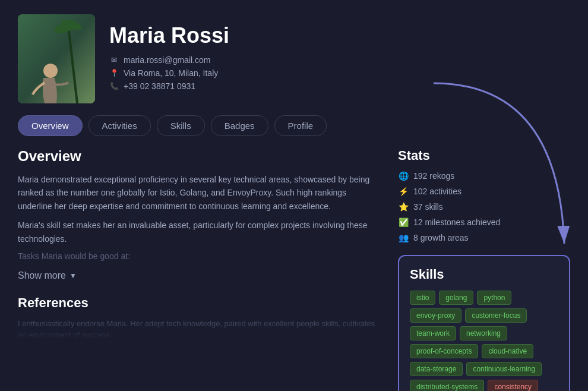 This screenshot has height=391, width=588. I want to click on tab-badges: Badges, so click(240, 126).